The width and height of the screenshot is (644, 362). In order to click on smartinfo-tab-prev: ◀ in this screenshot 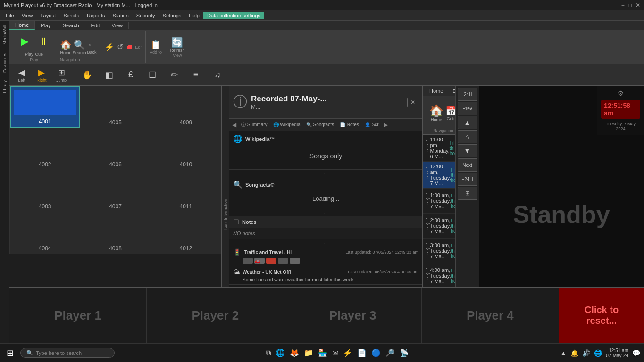, I will do `click(234, 125)`.